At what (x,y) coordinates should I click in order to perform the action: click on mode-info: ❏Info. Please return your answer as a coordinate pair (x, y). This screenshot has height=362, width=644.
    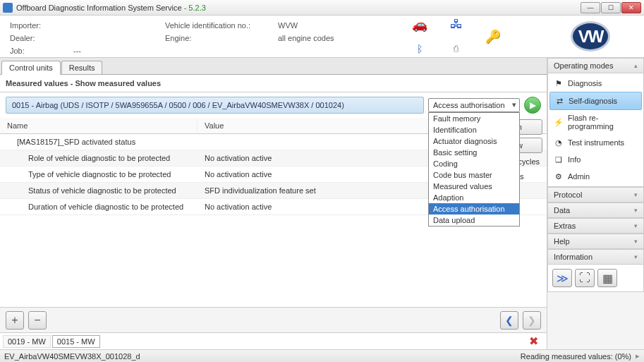
    Looking at the image, I should click on (595, 159).